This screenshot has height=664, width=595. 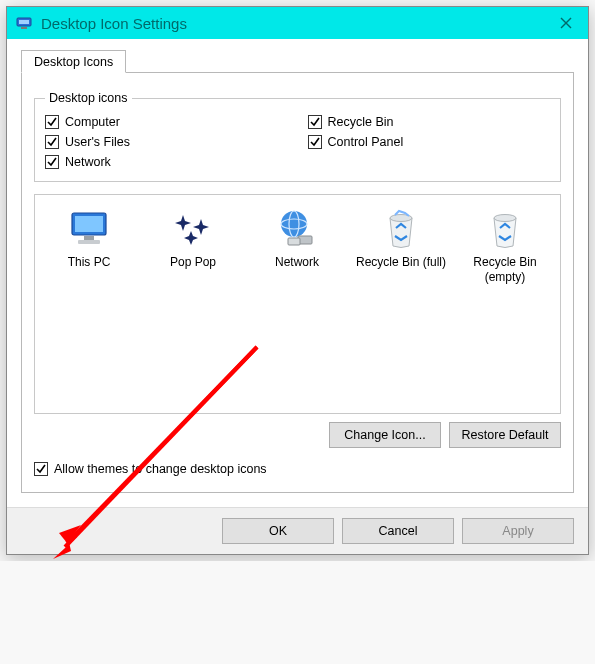 What do you see at coordinates (88, 98) in the screenshot?
I see `group-legend: Desktop icons` at bounding box center [88, 98].